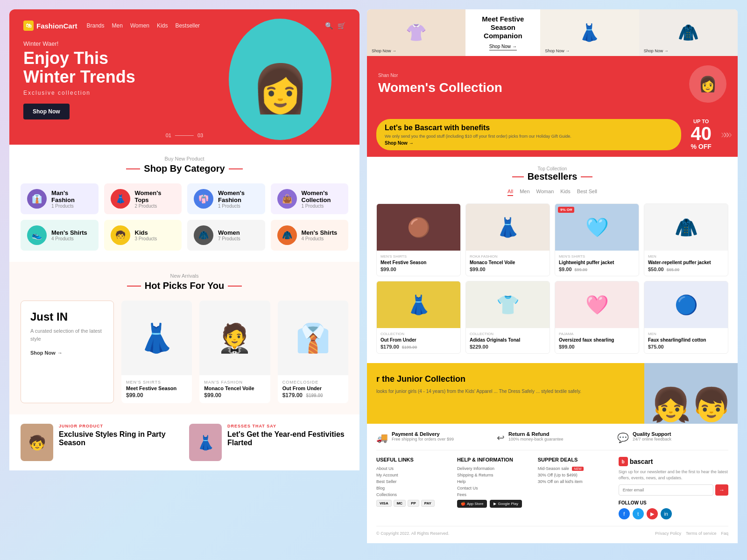  I want to click on logo-icon: 🛍, so click(28, 26).